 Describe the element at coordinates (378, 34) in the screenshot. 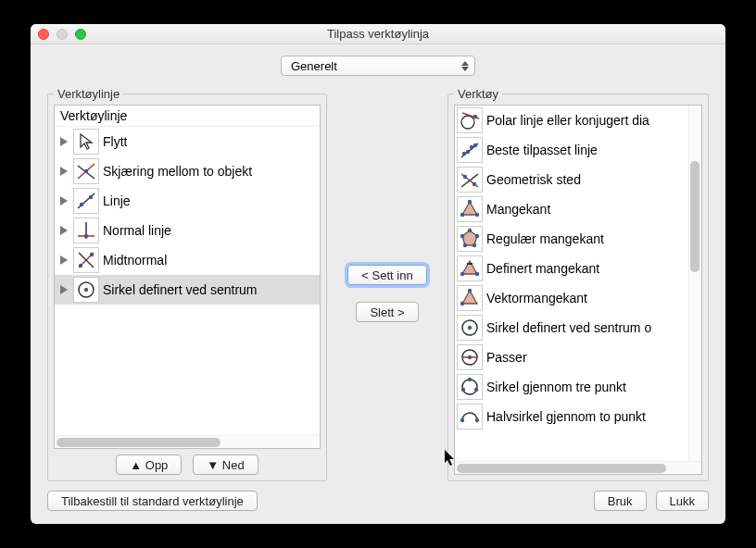

I see `titlebar: Tilpass verktøylinja` at that location.